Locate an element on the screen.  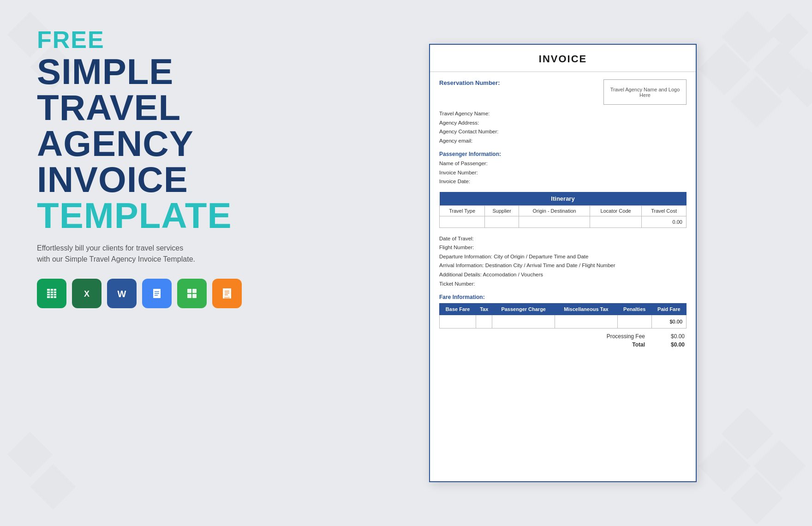
col-origin-dest: Origin - Destination is located at coordinates (555, 210).